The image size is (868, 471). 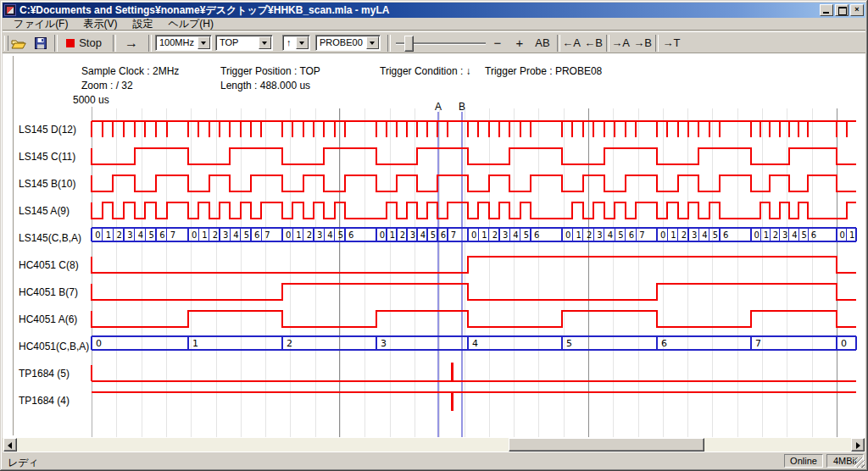 What do you see at coordinates (857, 10) in the screenshot?
I see `close-button: ×` at bounding box center [857, 10].